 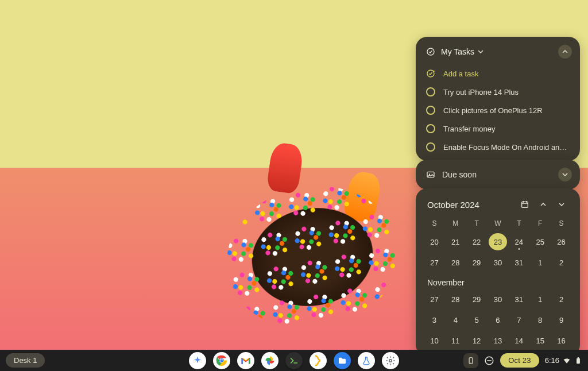 I want to click on settings-icon, so click(x=390, y=361).